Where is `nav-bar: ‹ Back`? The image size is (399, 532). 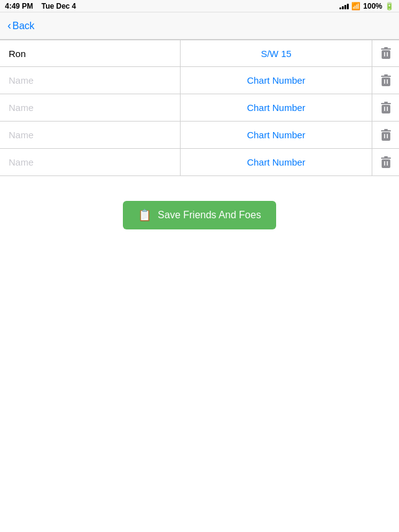 nav-bar: ‹ Back is located at coordinates (200, 26).